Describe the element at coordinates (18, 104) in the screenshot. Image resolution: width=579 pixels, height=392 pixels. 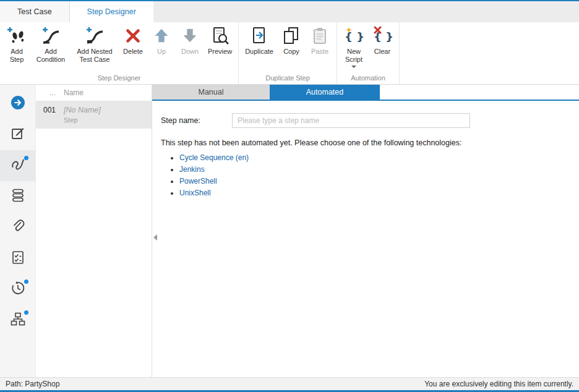
I see `circle-arrow-right-icon` at that location.